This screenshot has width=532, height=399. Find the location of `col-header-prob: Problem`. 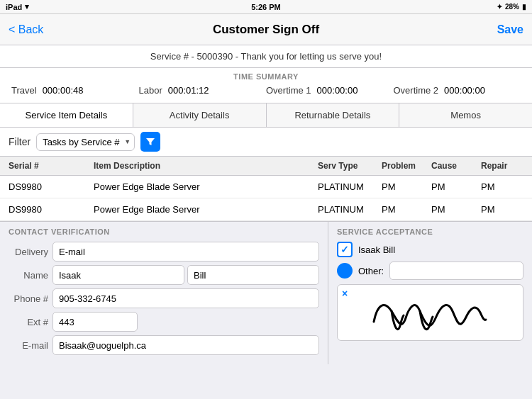

col-header-prob: Problem is located at coordinates (406, 166).